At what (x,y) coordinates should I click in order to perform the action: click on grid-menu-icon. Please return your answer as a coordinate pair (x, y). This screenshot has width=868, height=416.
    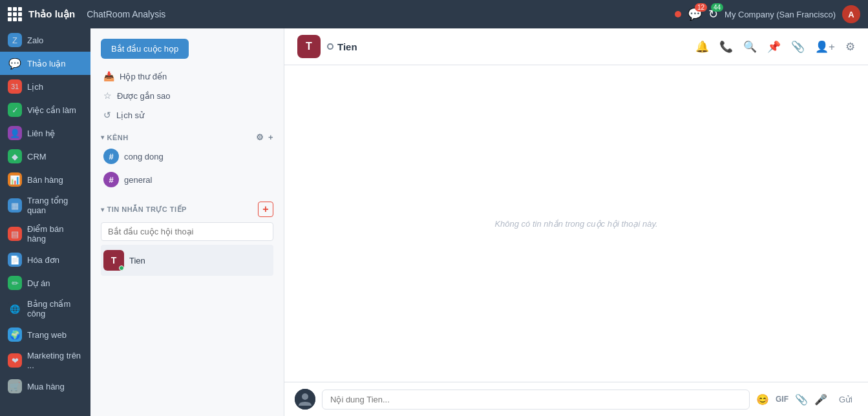
    Looking at the image, I should click on (15, 14).